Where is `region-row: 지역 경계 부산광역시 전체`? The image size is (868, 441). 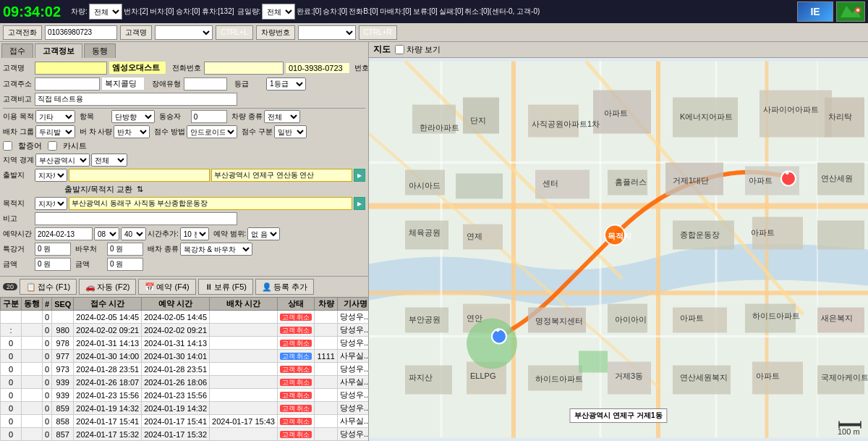 region-row: 지역 경계 부산광역시 전체 is located at coordinates (184, 160).